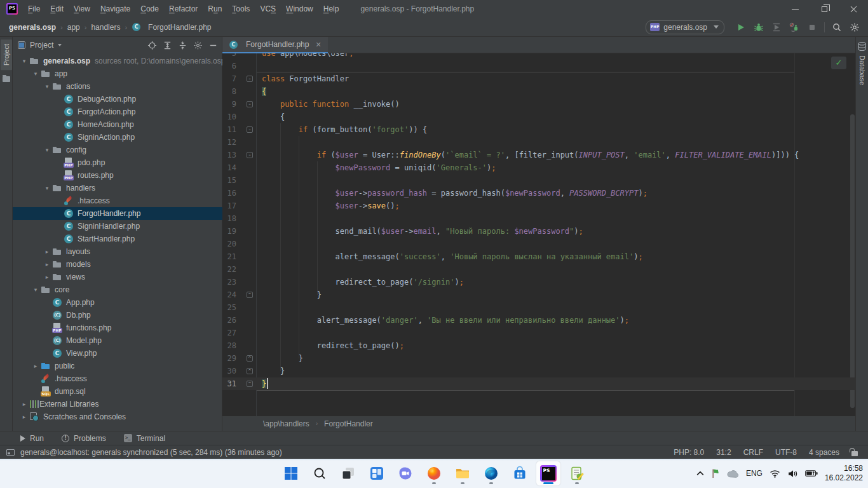  I want to click on tree-item-starthandler-php: CStartHandler.php, so click(118, 239).